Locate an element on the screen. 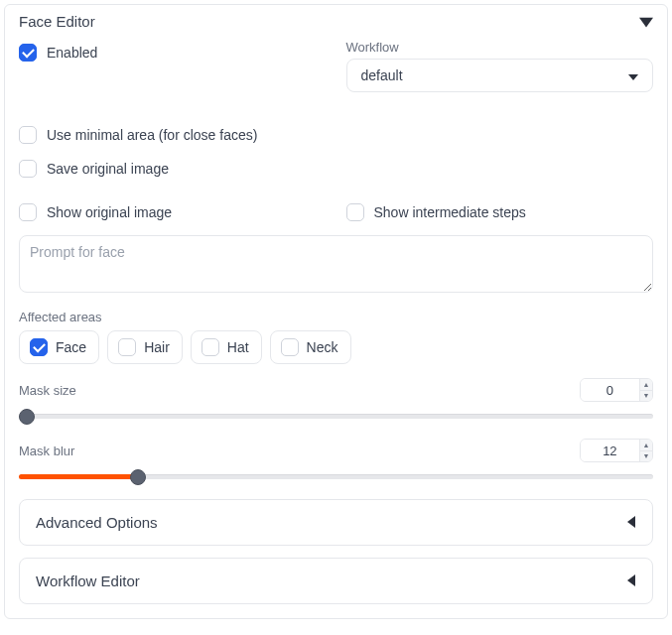 The image size is (672, 635). enabled-checkbox is located at coordinates (28, 53).